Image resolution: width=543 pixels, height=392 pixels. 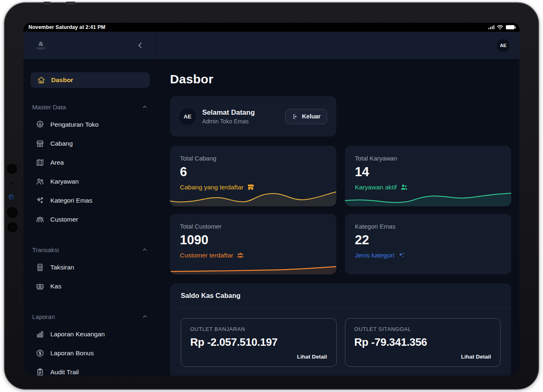 I want to click on outlet-name: OUTLET SITANGGAL, so click(x=423, y=329).